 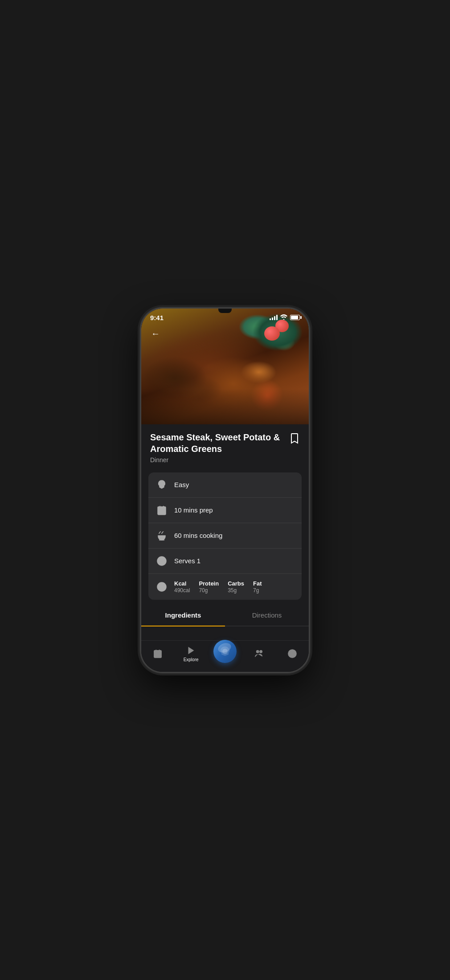 I want to click on carbs-value: 35g, so click(x=236, y=590).